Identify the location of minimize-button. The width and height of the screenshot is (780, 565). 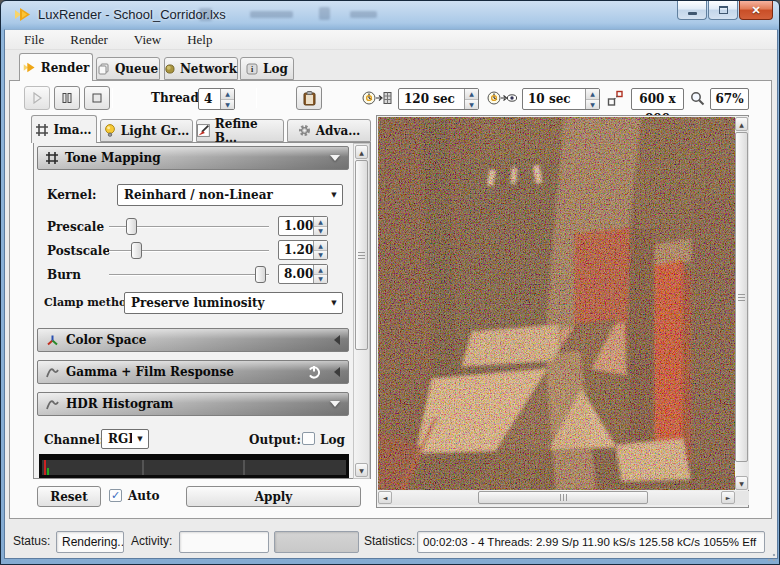
(692, 10).